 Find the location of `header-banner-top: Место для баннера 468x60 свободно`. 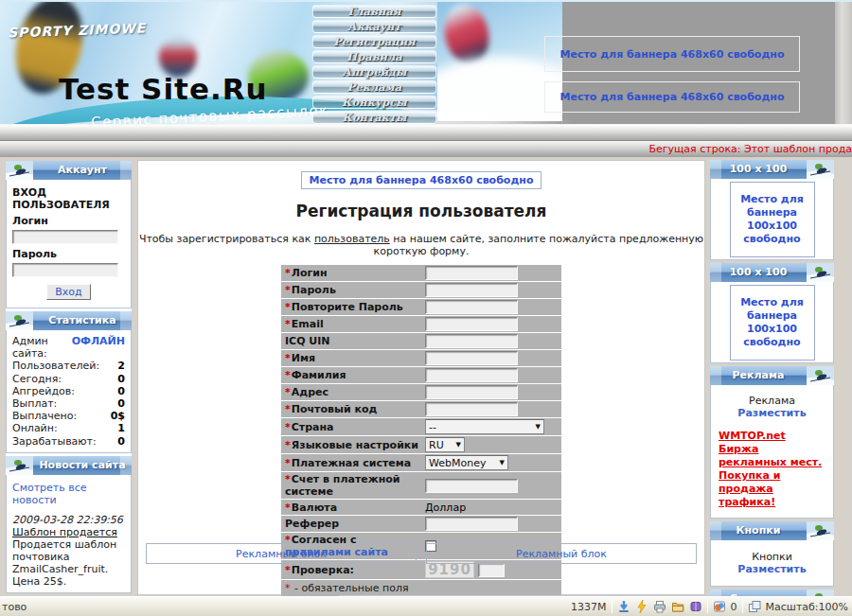

header-banner-top: Место для баннера 468x60 свободно is located at coordinates (672, 54).